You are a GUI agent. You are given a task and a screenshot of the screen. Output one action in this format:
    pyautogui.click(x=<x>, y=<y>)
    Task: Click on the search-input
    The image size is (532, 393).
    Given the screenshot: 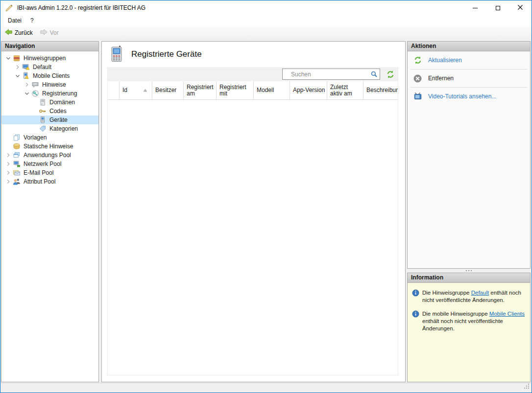 What is the action you would take?
    pyautogui.click(x=325, y=74)
    